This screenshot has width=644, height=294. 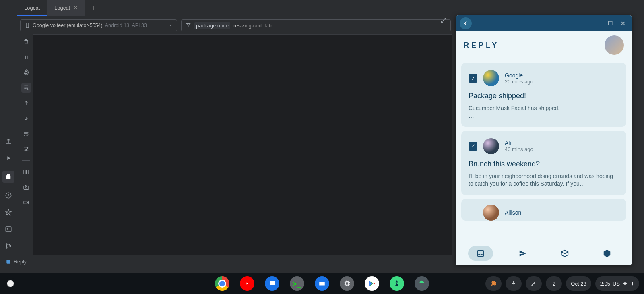 I want to click on app-title: REPLY, so click(x=481, y=45).